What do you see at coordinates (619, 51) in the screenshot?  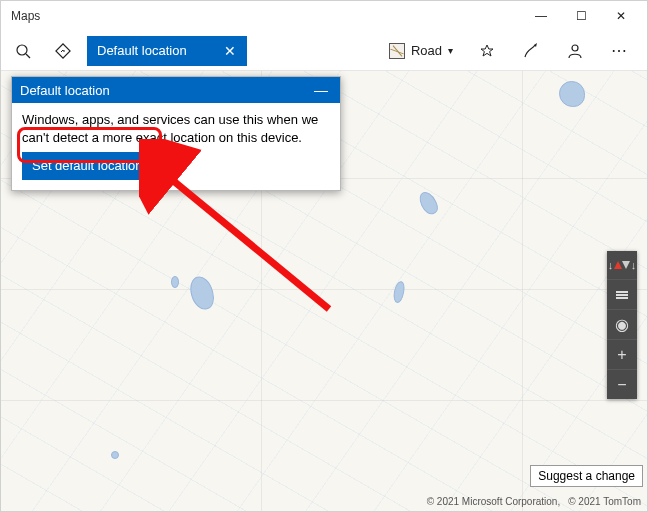 I see `more-icon: ⋯` at bounding box center [619, 51].